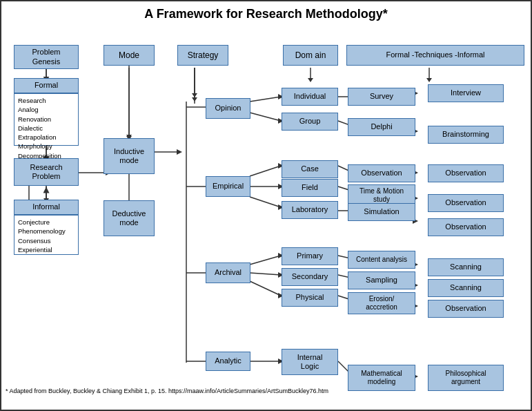  I want to click on mode-box: Mode, so click(129, 55).